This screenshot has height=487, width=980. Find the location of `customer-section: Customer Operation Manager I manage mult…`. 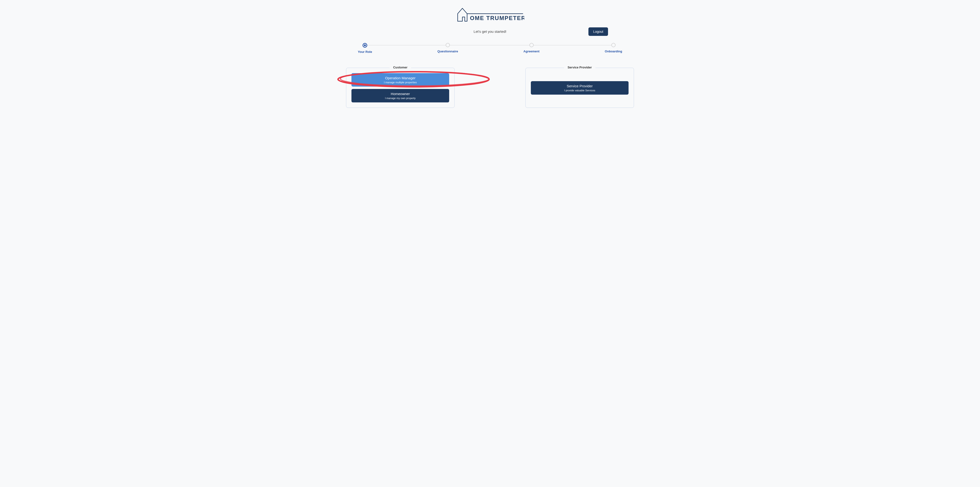

customer-section: Customer Operation Manager I manage mult… is located at coordinates (400, 88).